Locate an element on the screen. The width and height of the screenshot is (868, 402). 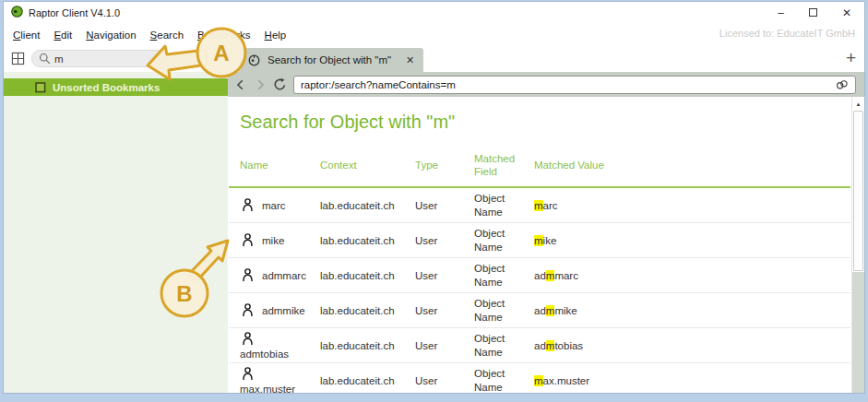
forward-button is located at coordinates (260, 85).